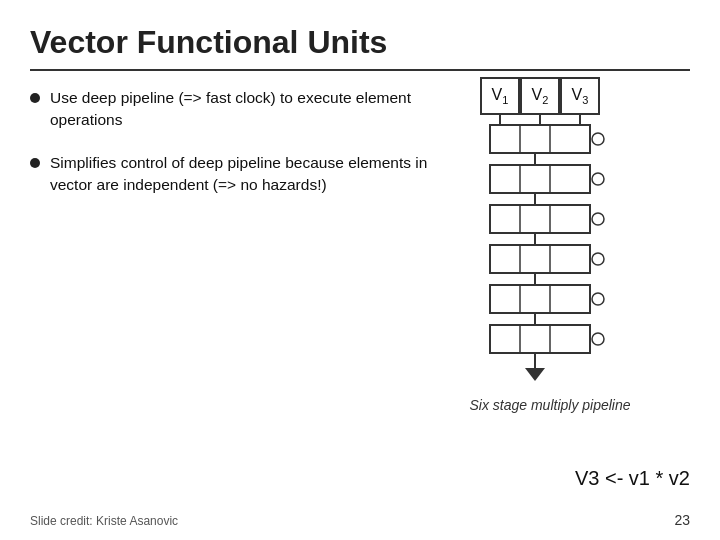 This screenshot has width=720, height=540. I want to click on slide-title: Vector Functional Units, so click(360, 48).